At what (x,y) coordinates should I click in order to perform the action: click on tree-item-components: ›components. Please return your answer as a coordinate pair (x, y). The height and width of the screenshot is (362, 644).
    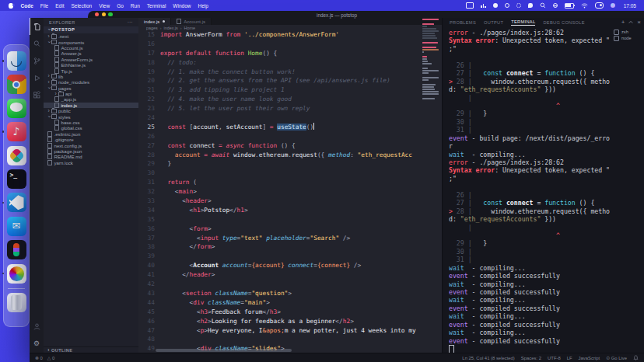
    Looking at the image, I should click on (91, 42).